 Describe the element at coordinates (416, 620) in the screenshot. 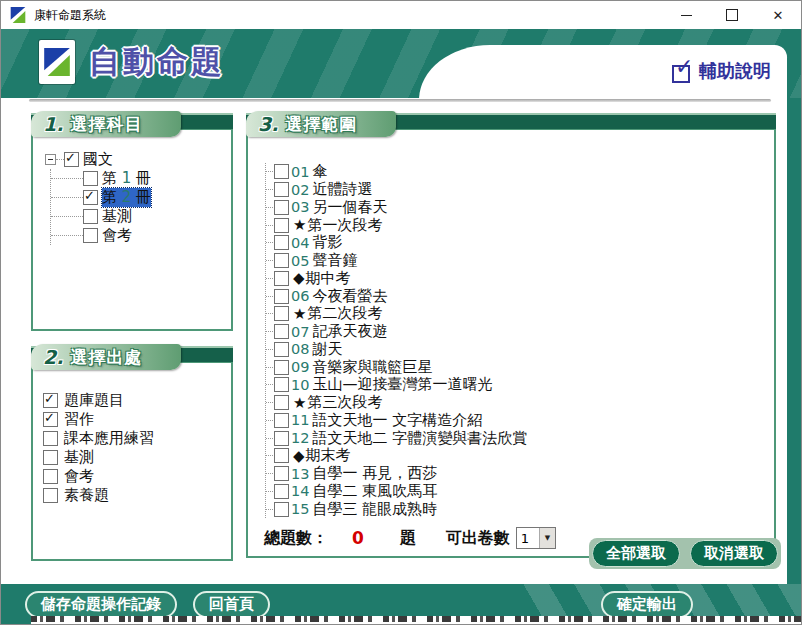

I see `ticker-strip` at that location.